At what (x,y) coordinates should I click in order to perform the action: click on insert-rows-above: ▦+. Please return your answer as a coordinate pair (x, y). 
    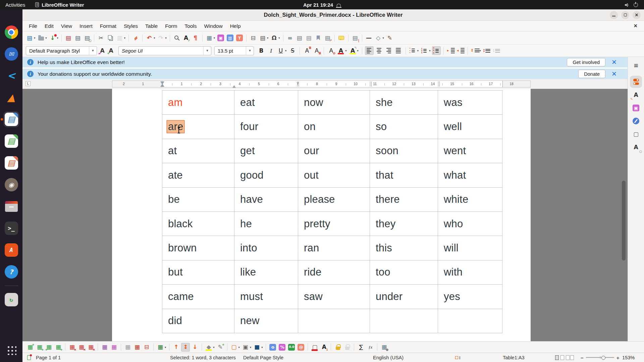
    Looking at the image, I should click on (30, 347).